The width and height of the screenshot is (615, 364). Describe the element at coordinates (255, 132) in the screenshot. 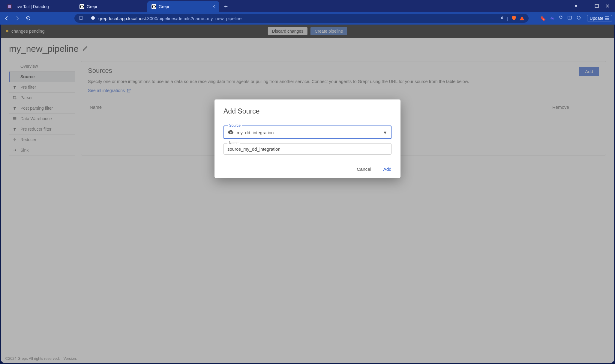

I see `source-selected-value: my_dd_integration` at that location.